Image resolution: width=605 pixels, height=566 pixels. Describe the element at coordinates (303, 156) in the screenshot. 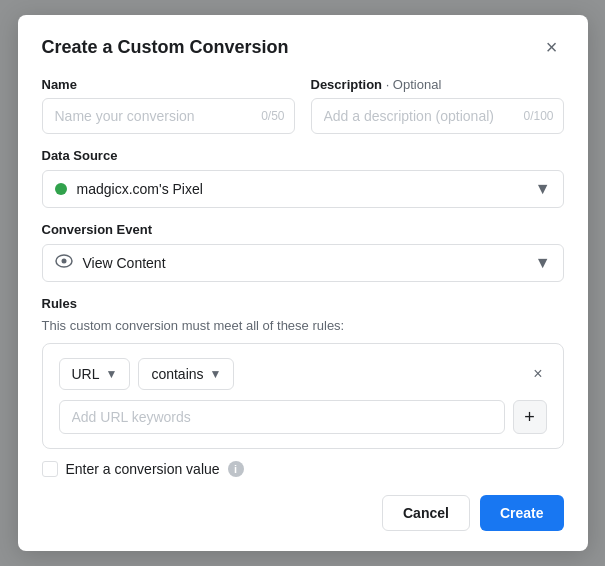

I see `data-source-label: Data Source` at that location.